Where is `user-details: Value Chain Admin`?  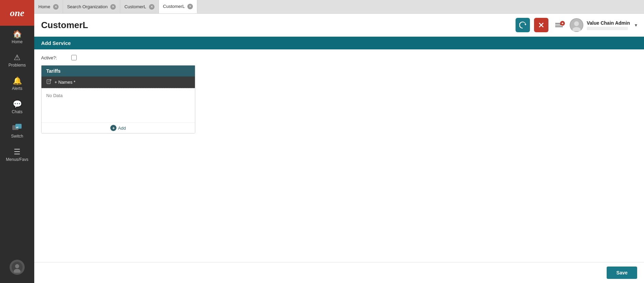 user-details: Value Chain Admin is located at coordinates (608, 25).